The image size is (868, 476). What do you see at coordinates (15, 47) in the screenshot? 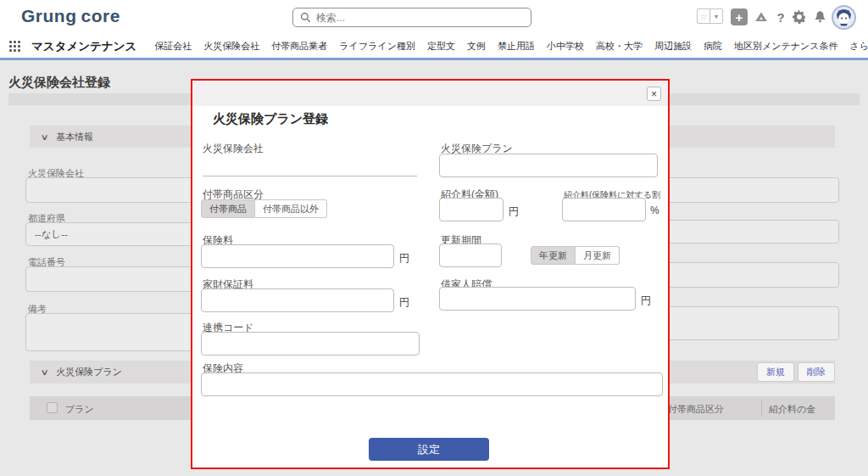
I see `app-launcher-icon` at bounding box center [15, 47].